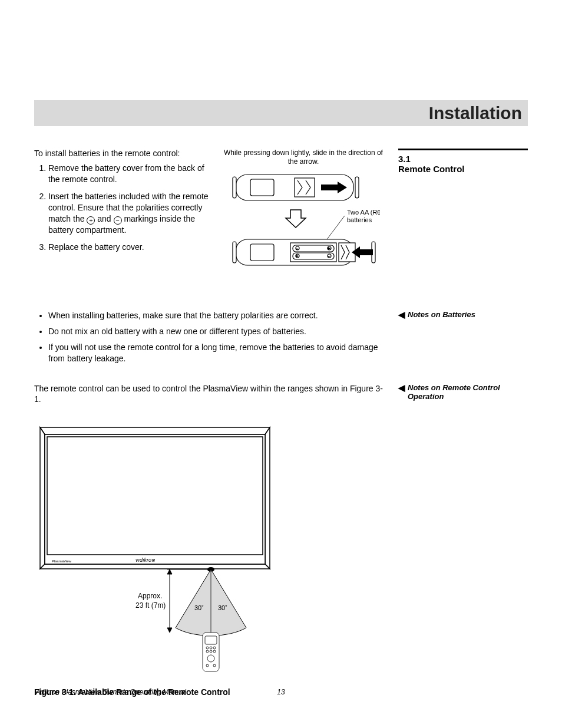 This screenshot has height=728, width=562. Describe the element at coordinates (199, 608) in the screenshot. I see `angle-left: 30˚` at that location.